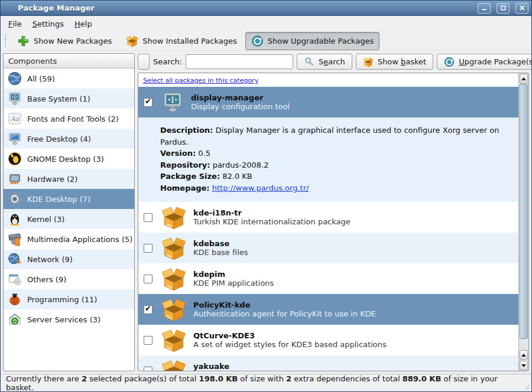  Describe the element at coordinates (15, 259) in the screenshot. I see `network-icon` at that location.